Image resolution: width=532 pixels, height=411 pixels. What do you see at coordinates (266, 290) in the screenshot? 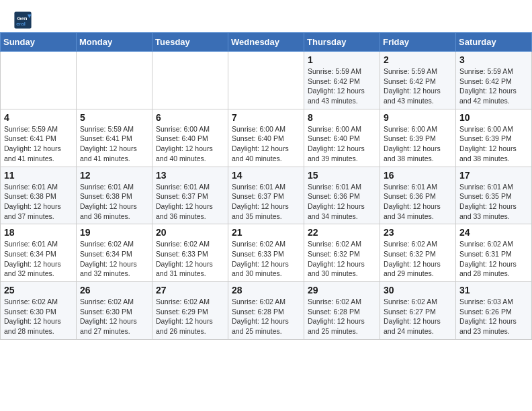
I see `day-number: 28` at bounding box center [266, 290].